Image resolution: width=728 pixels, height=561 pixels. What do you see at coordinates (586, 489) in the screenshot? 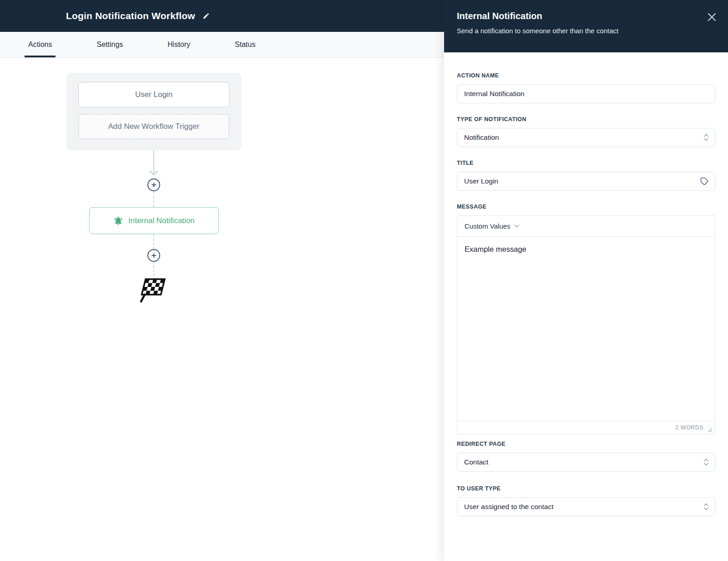
I see `to-user-type-label: TO USER TYPE` at bounding box center [586, 489].